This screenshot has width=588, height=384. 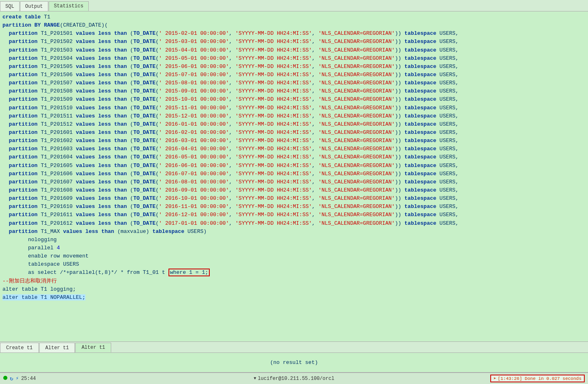 What do you see at coordinates (294, 378) in the screenshot?
I see `status-bar: ↻ ⚡ 25:44 ▼ lucifer@10.211.55.100/orcl ➤…` at bounding box center [294, 378].